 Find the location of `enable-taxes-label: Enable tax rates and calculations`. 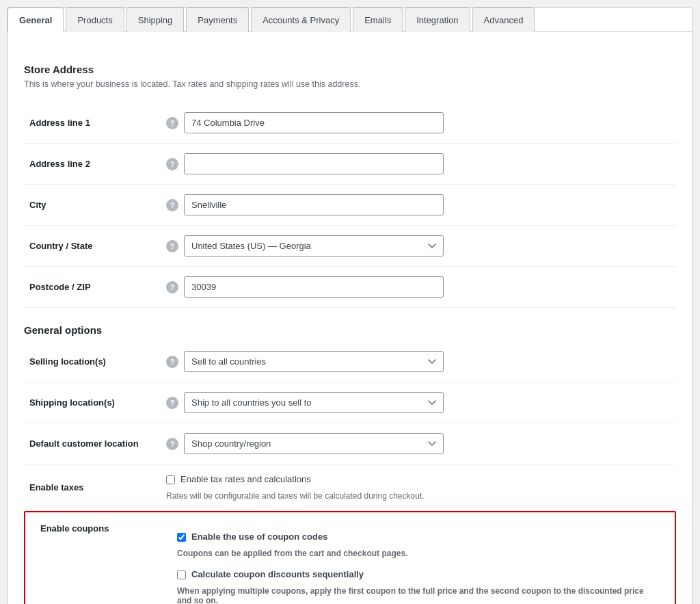

enable-taxes-label: Enable tax rates and calculations is located at coordinates (246, 479).